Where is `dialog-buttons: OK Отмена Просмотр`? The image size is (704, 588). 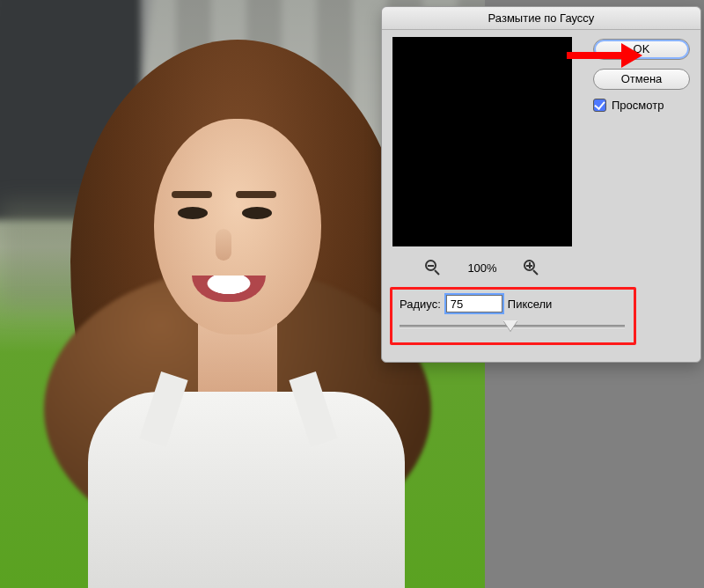 dialog-buttons: OK Отмена Просмотр is located at coordinates (642, 76).